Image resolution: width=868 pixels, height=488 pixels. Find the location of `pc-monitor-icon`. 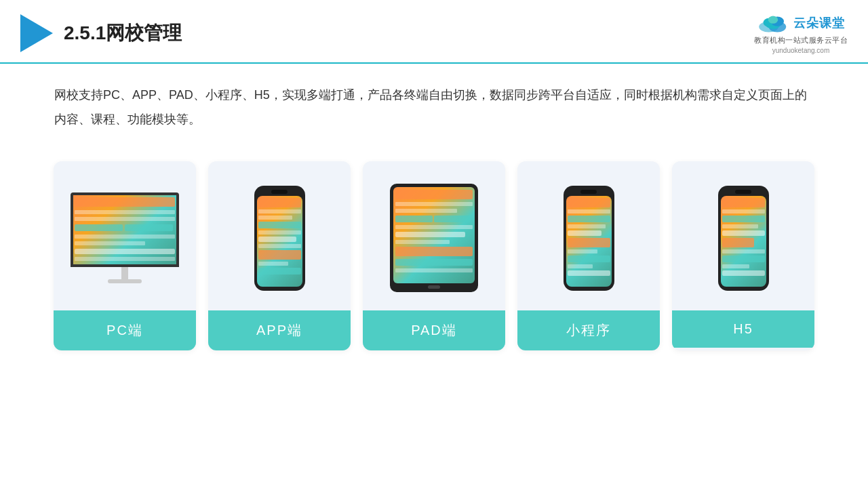

pc-monitor-icon is located at coordinates (125, 238).